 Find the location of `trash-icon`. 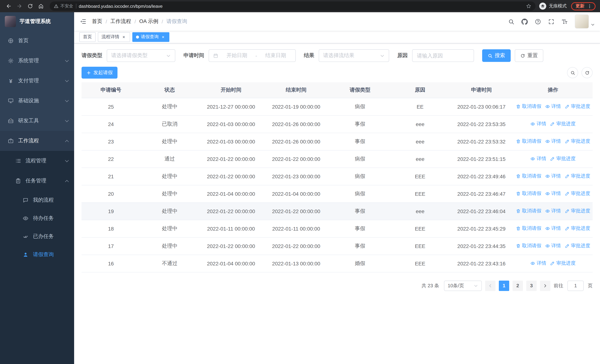

trash-icon is located at coordinates (518, 107).